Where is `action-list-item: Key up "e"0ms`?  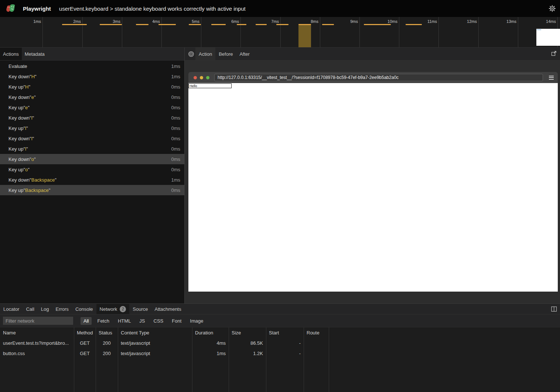 action-list-item: Key up "e"0ms is located at coordinates (92, 107).